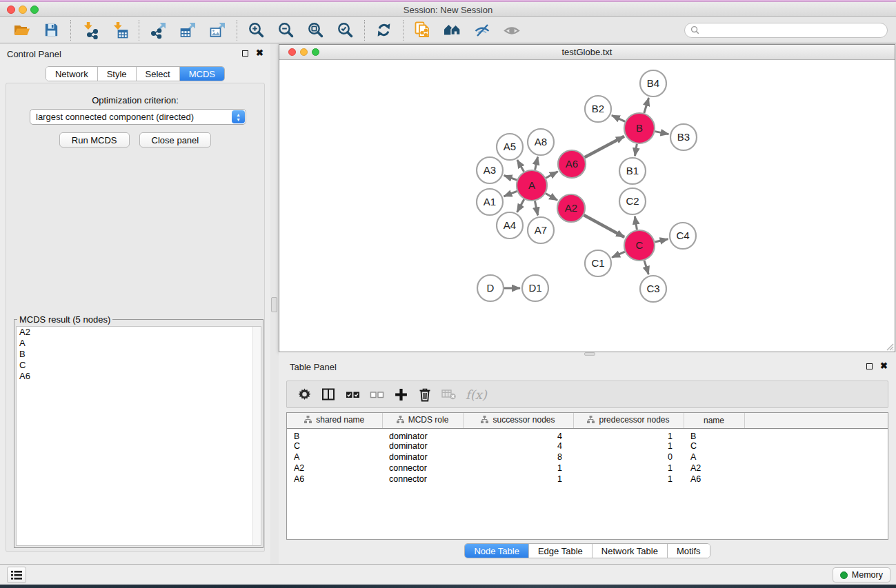 The image size is (896, 588). Describe the element at coordinates (497, 551) in the screenshot. I see `tab-node-table: Node Table` at that location.